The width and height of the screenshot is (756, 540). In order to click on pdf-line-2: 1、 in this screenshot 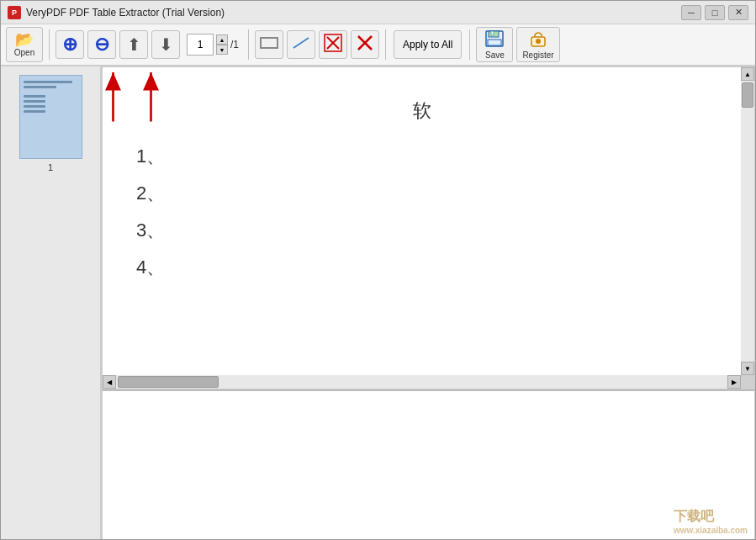, I will do `click(422, 156)`.